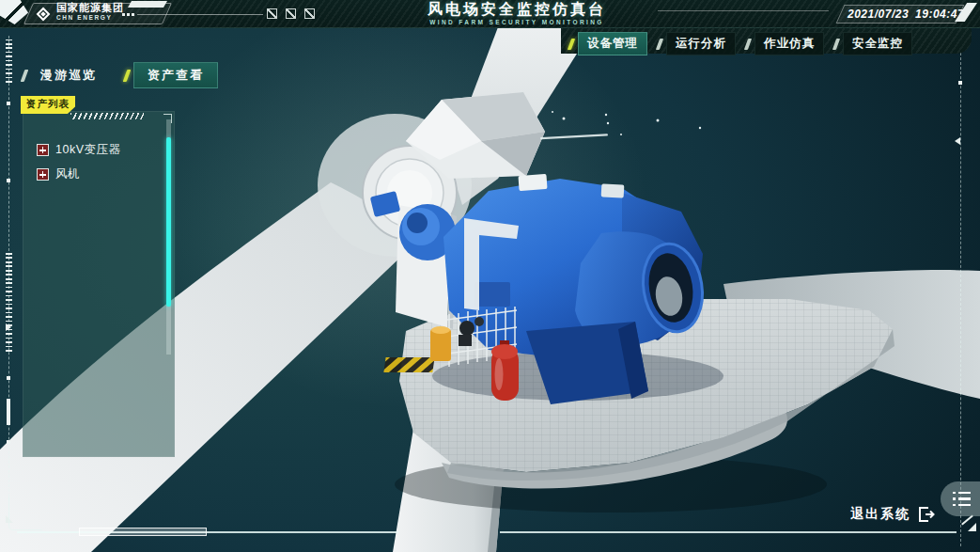  What do you see at coordinates (878, 14) in the screenshot?
I see `date-text: 2021/07/23` at bounding box center [878, 14].